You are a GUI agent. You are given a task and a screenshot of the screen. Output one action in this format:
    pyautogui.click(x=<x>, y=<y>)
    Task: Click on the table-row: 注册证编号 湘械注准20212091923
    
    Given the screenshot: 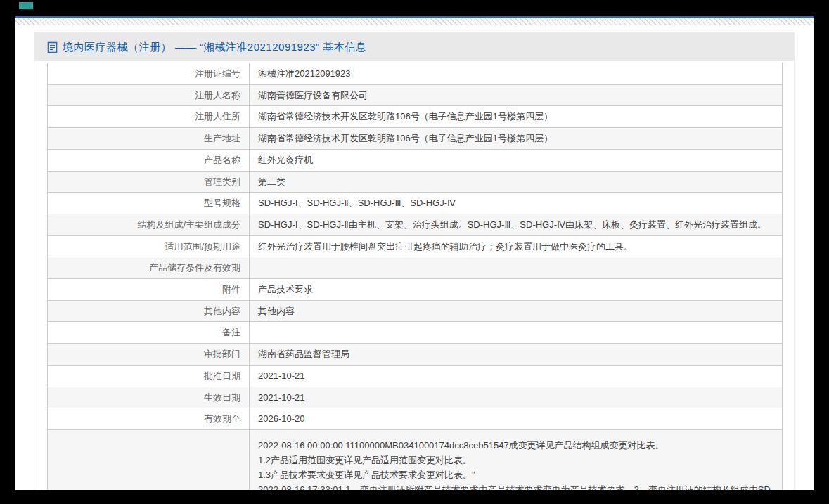 What is the action you would take?
    pyautogui.click(x=415, y=75)
    